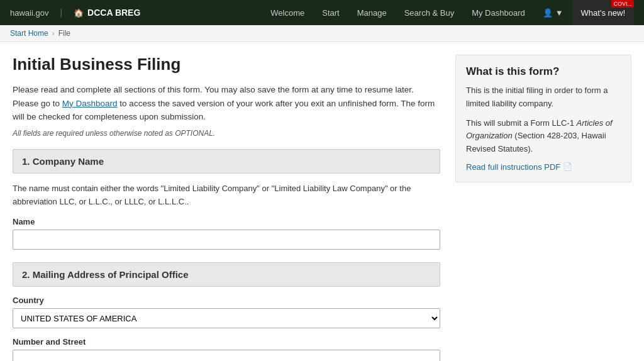  I want to click on dcca-breg-label: DCCA BREG, so click(114, 13).